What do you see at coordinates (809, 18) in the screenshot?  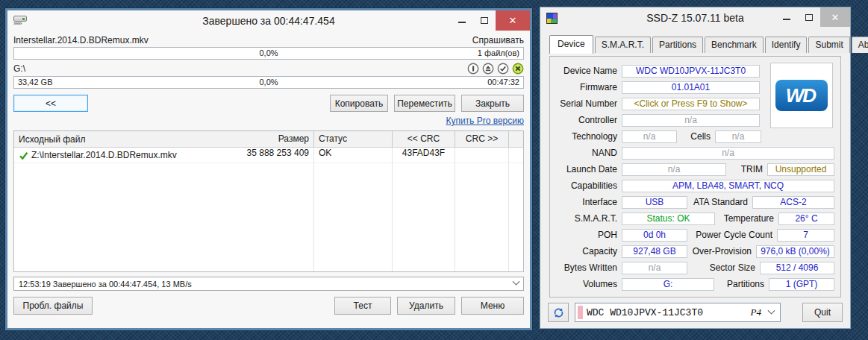 I see `maximize-icon` at bounding box center [809, 18].